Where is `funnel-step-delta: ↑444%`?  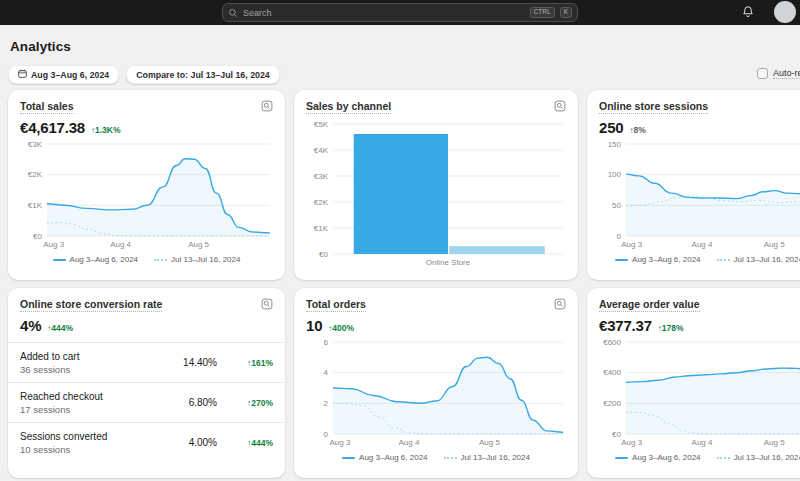
funnel-step-delta: ↑444% is located at coordinates (245, 443).